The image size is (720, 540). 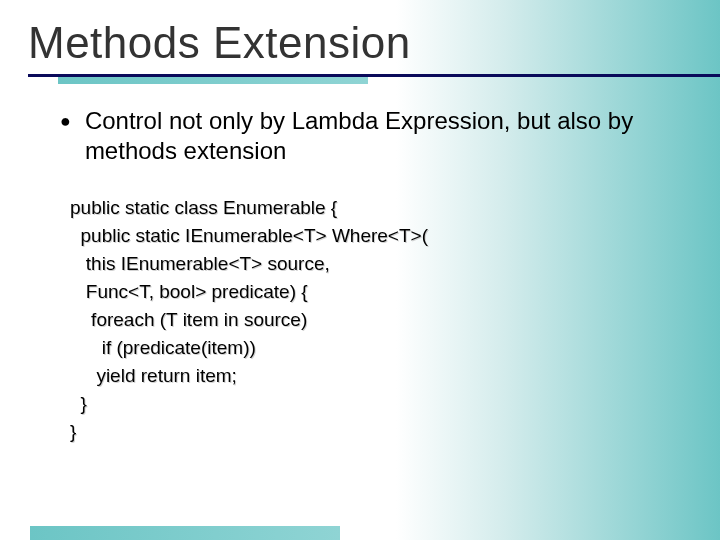 What do you see at coordinates (370, 136) in the screenshot?
I see `bullet-item: ● Control not only by Lambda Expression,…` at bounding box center [370, 136].